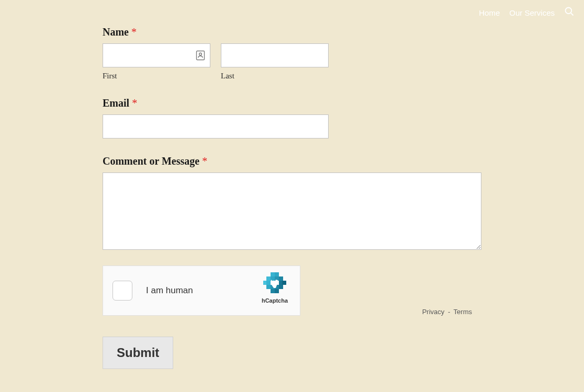 The width and height of the screenshot is (584, 392). I want to click on nav-home: Home, so click(489, 13).